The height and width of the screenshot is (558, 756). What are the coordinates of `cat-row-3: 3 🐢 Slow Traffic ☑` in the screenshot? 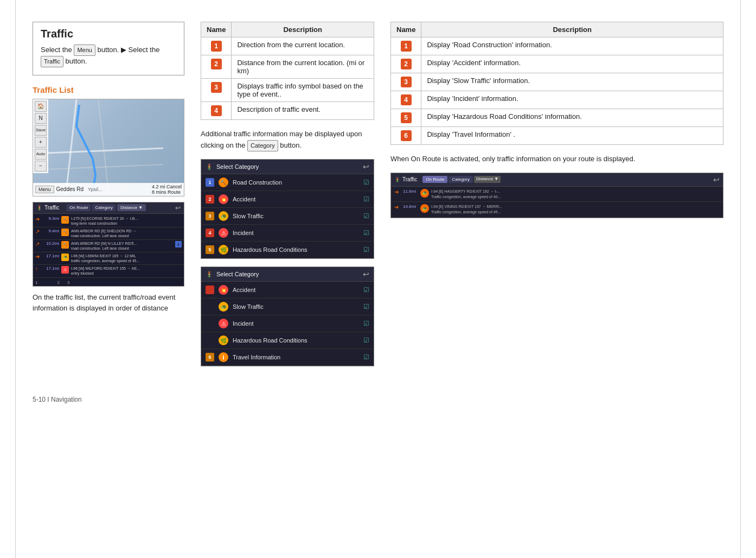 It's located at (287, 216).